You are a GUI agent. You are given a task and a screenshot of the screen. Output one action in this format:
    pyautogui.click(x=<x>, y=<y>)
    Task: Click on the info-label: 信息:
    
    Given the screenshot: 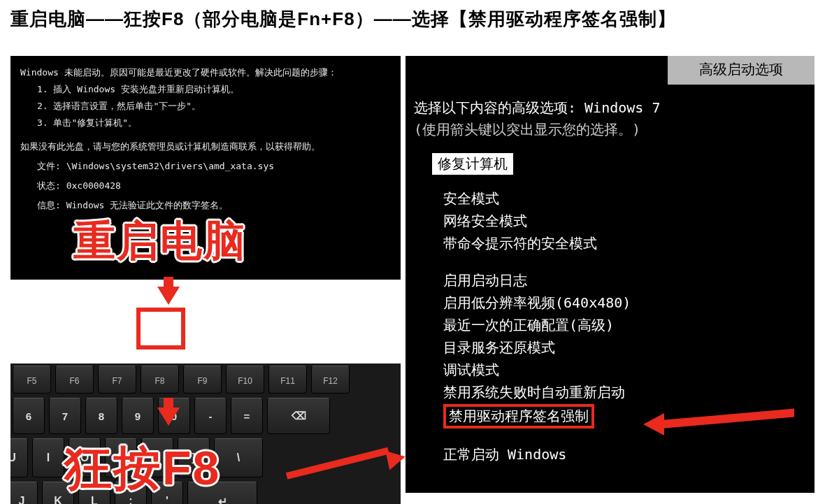 What is the action you would take?
    pyautogui.click(x=49, y=206)
    